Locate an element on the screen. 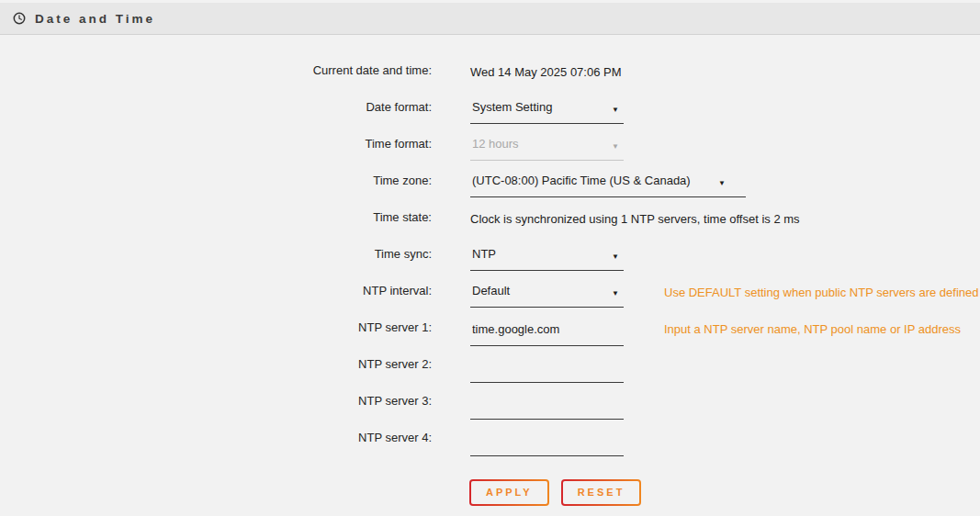 This screenshot has width=980, height=516. apply-button: APPLY is located at coordinates (509, 492).